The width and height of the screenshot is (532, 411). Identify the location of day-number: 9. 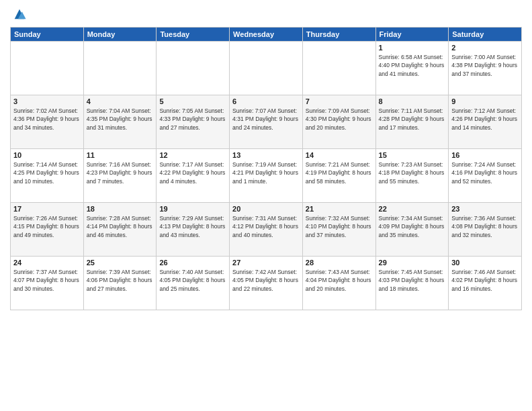
(485, 101).